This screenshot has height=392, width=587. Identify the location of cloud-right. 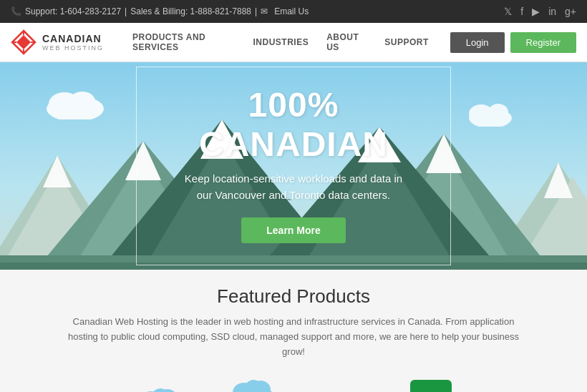
(490, 112).